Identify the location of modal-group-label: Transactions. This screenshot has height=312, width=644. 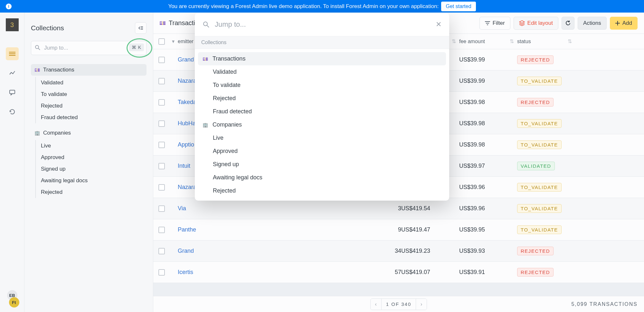
(229, 59).